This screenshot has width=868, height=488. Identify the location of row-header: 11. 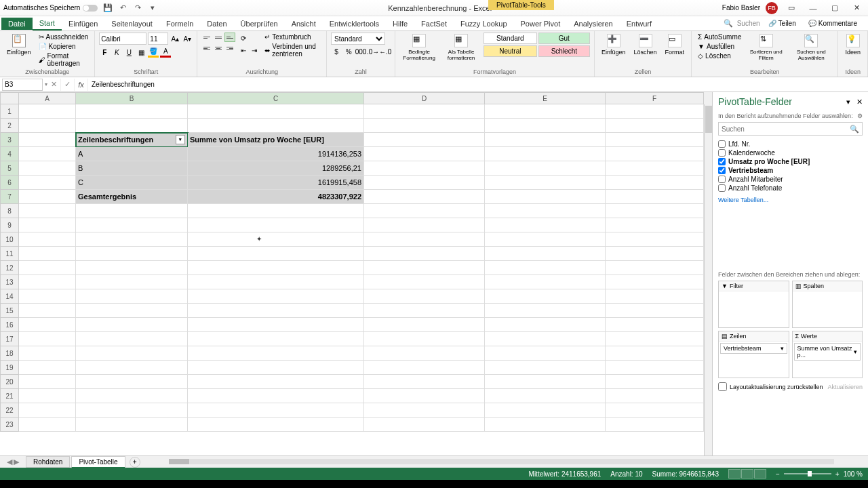
(9, 253).